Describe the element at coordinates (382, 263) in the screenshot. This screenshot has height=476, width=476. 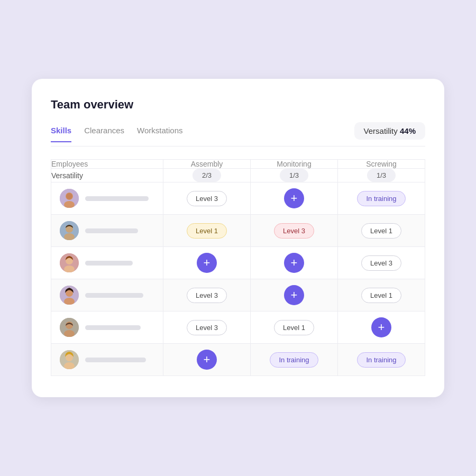
I see `skill-cell-screwing: Level 3` at that location.